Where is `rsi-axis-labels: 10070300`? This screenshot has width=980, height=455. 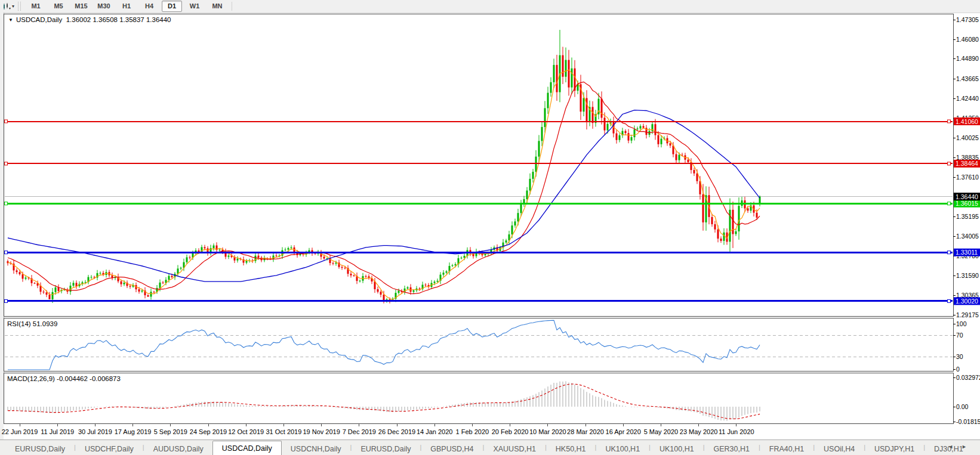 rsi-axis-labels: 10070300 is located at coordinates (960, 346).